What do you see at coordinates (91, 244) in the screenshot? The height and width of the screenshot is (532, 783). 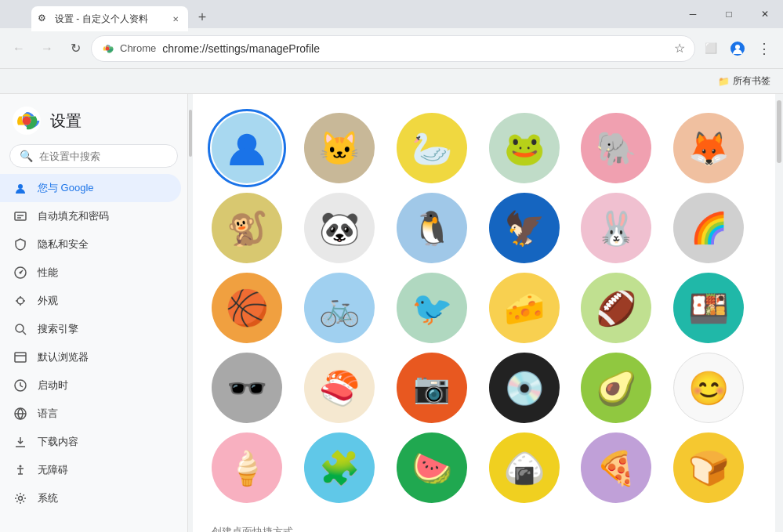 I see `sidebar-item-privacy: 隐私和安全` at bounding box center [91, 244].